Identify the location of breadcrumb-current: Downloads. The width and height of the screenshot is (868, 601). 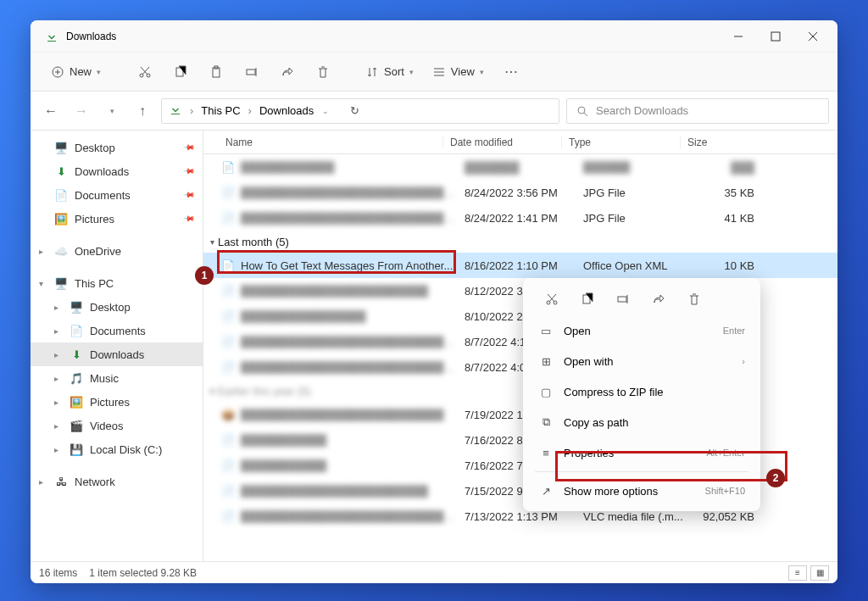
(287, 110).